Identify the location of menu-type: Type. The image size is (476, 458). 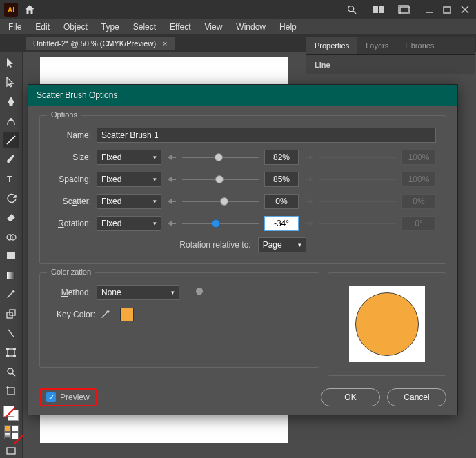
(110, 27).